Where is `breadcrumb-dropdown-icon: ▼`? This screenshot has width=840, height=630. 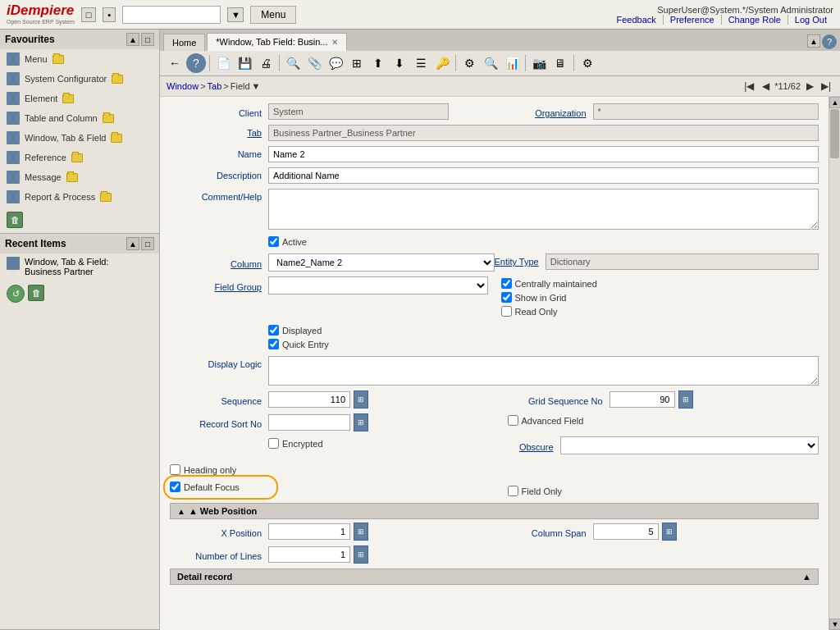 breadcrumb-dropdown-icon: ▼ is located at coordinates (256, 86).